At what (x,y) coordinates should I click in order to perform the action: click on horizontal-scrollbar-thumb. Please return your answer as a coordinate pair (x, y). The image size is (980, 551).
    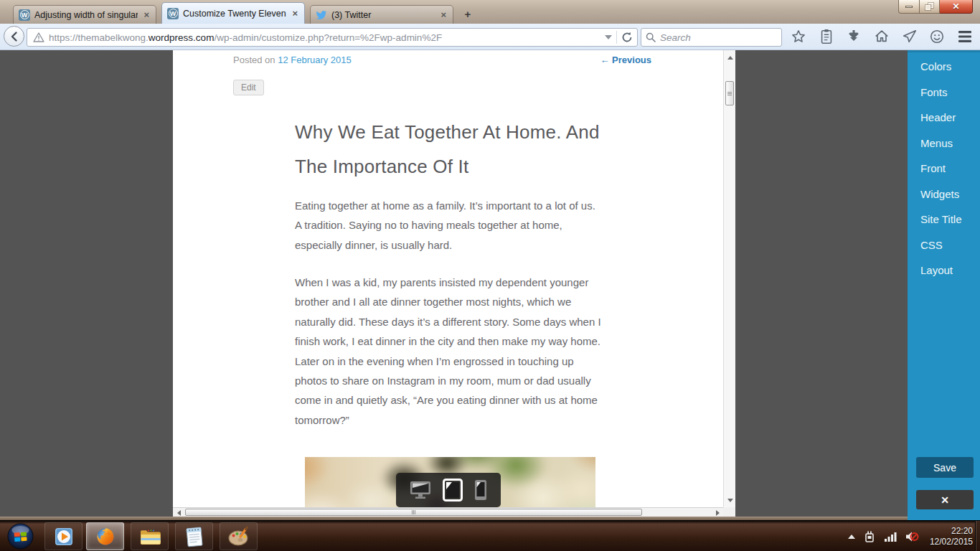
    Looking at the image, I should click on (413, 512).